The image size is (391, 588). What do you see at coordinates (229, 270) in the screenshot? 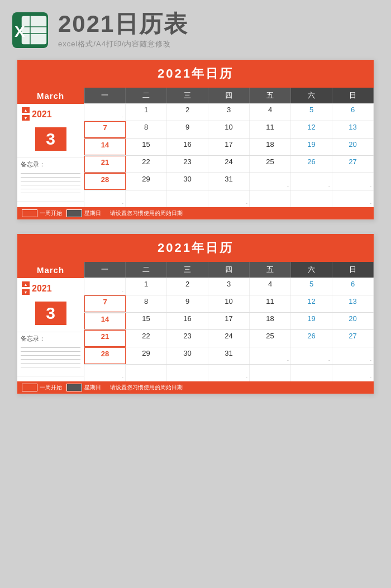
I see `weekday-header-row: 一二三四五六日` at bounding box center [229, 270].